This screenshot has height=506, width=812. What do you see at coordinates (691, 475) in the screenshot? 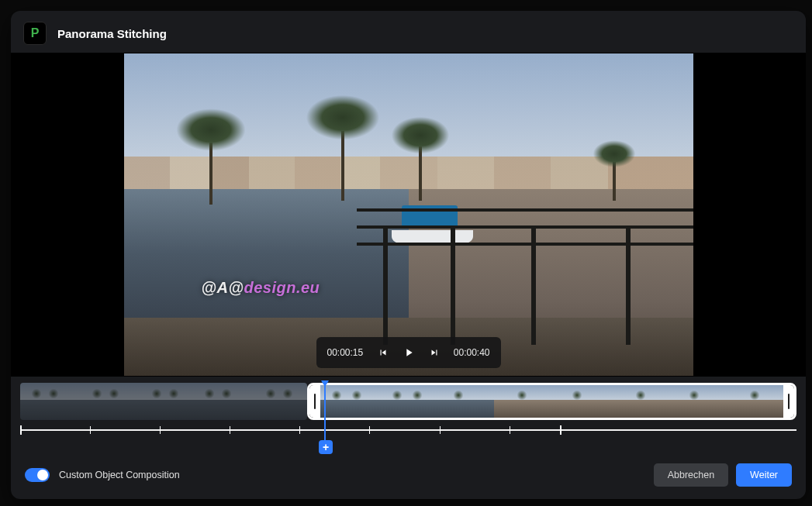
I see `cancel-button: Abbrechen` at bounding box center [691, 475].